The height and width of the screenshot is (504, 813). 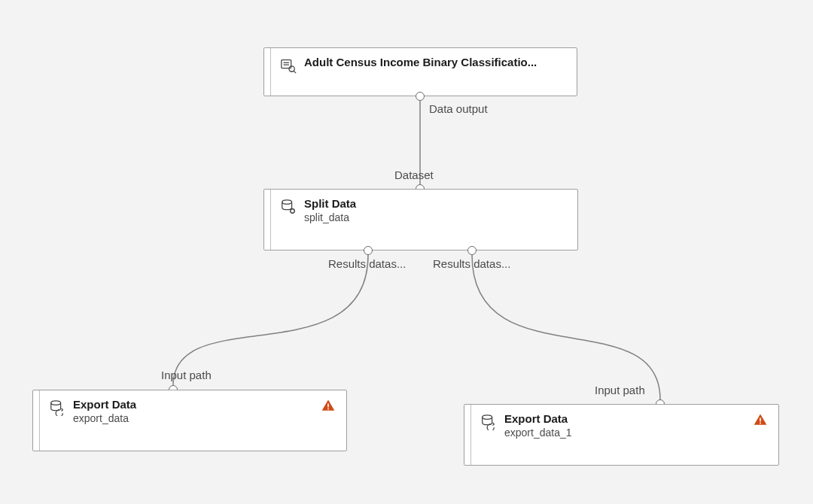 What do you see at coordinates (624, 433) in the screenshot?
I see `node-subtitle: export_data_1` at bounding box center [624, 433].